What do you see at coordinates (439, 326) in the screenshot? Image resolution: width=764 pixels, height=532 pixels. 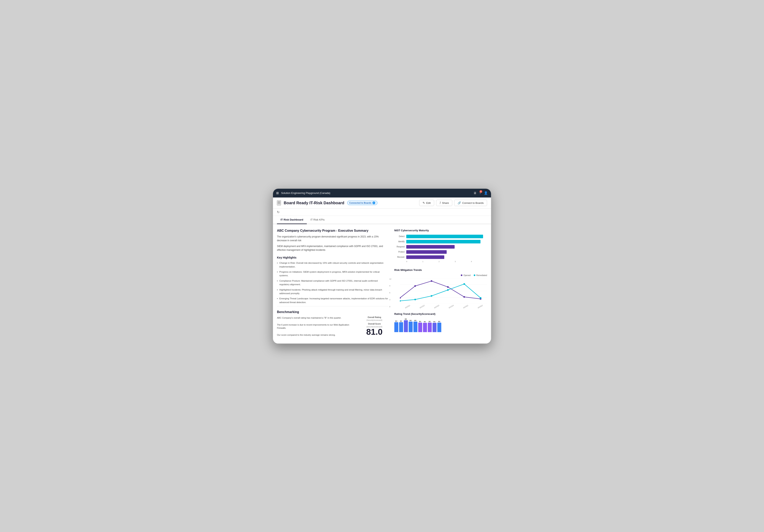 I see `rating-bar-10: B2` at bounding box center [439, 326].